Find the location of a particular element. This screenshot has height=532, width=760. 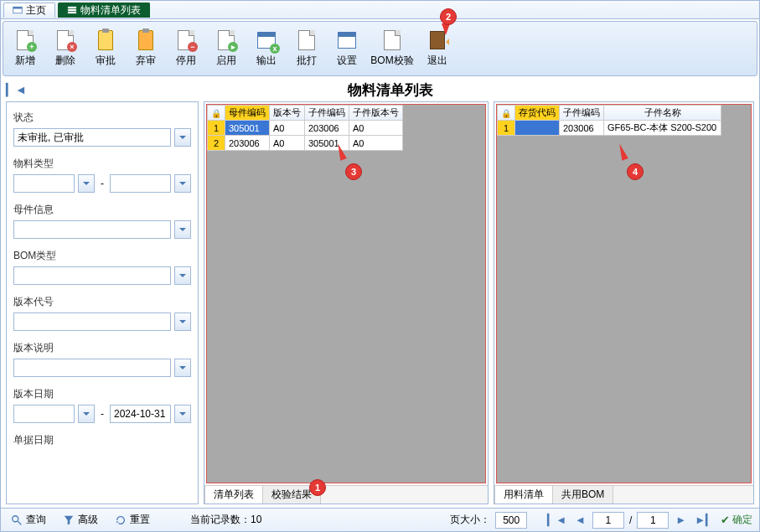

delete-button: × 删除 is located at coordinates (65, 49).